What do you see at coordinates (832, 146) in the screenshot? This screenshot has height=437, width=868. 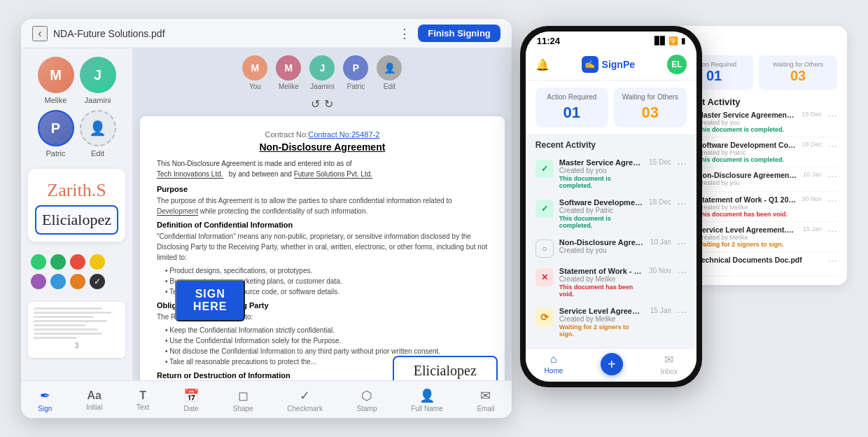 I see `item-more-2: ⋯` at bounding box center [832, 146].